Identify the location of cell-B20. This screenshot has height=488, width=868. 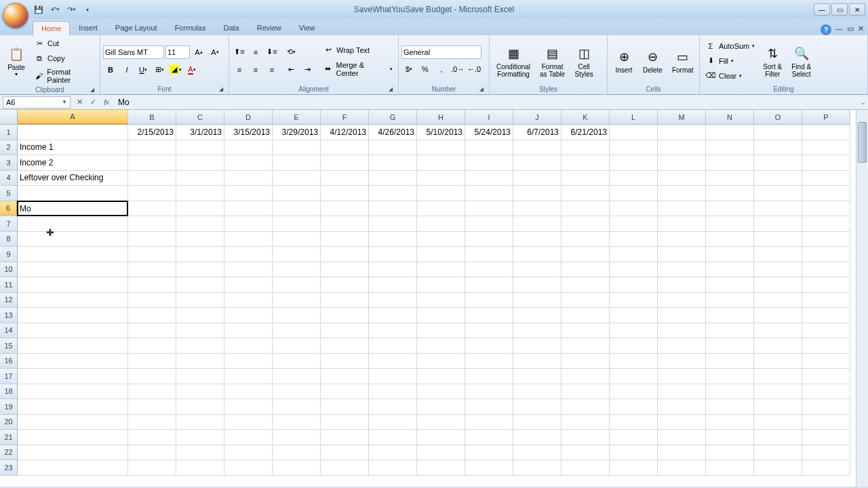
(152, 423).